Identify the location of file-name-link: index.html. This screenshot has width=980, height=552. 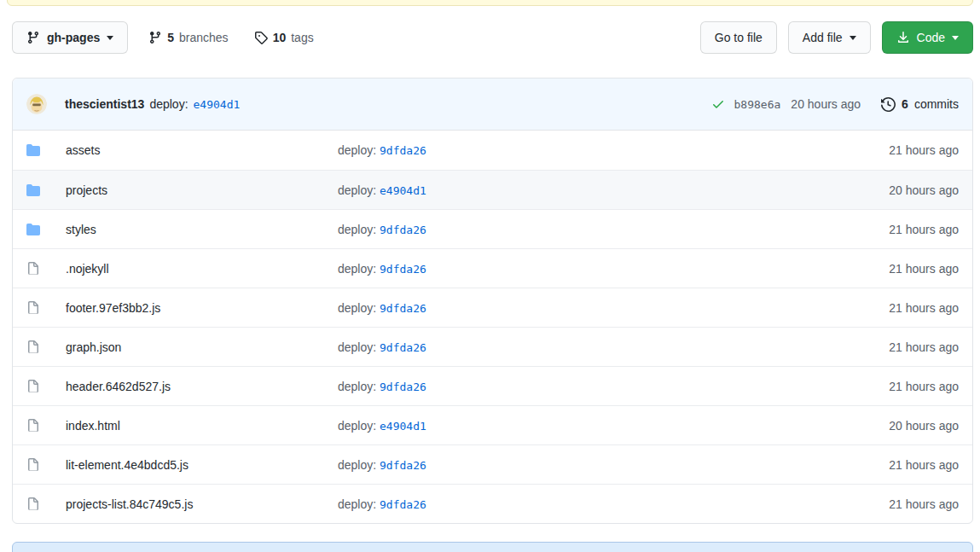
(93, 426).